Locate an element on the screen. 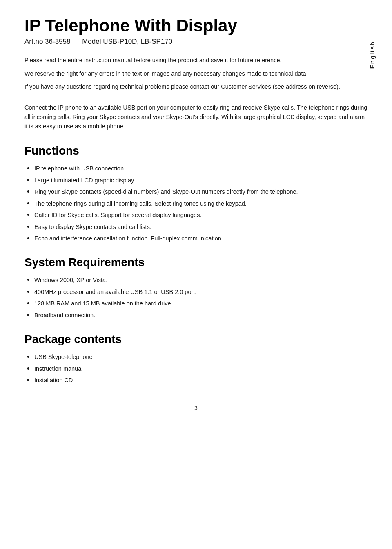  list-item: Easy to display Skype contacts and call … is located at coordinates (196, 227).